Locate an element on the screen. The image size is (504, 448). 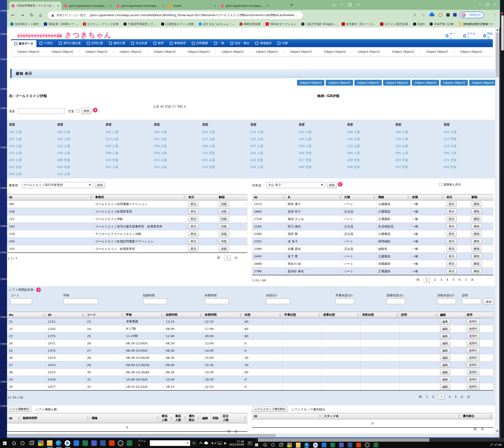
main-nav-tab: 地域巡回 is located at coordinates (263, 43).